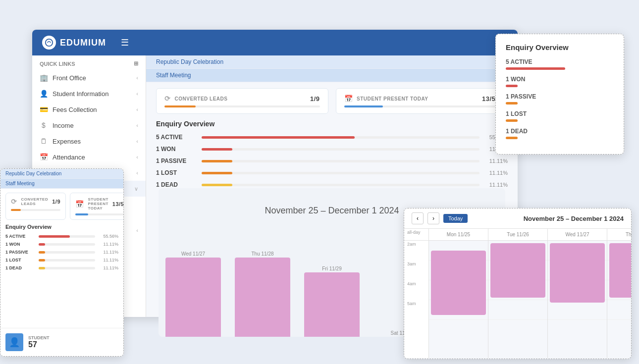 Image resolution: width=639 pixels, height=364 pixels. Describe the element at coordinates (74, 43) in the screenshot. I see `logo-area: EDUMIUM` at that location.